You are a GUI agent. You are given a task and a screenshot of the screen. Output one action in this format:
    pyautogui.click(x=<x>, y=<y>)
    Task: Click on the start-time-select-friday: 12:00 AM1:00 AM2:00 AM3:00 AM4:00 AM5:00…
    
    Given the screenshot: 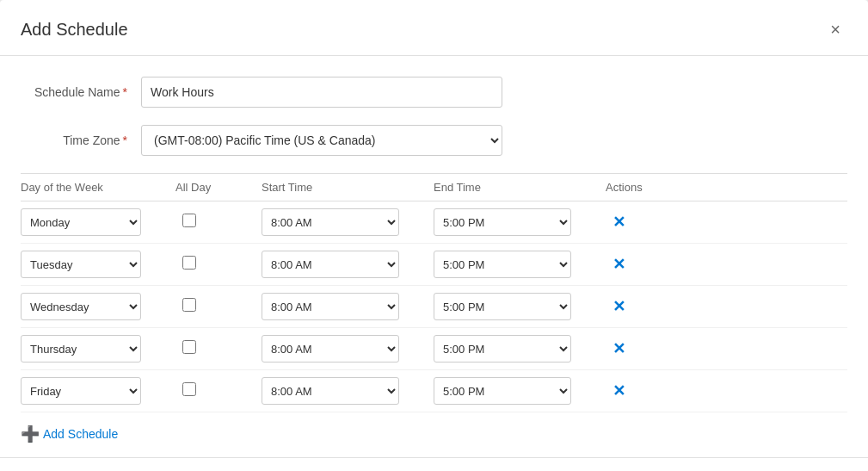 What is the action you would take?
    pyautogui.click(x=330, y=391)
    